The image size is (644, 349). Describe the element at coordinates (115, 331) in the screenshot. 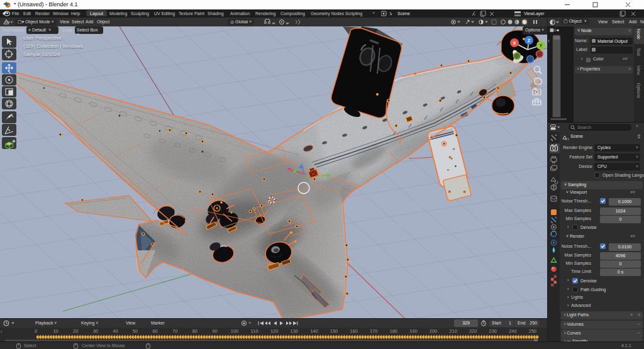

I see `svg-text: 40` at that location.